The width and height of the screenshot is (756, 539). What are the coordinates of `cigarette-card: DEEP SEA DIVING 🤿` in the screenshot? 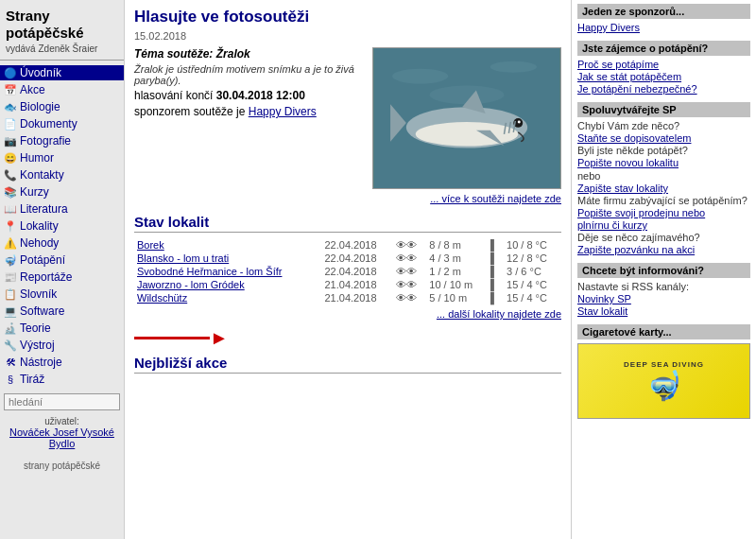 It's located at (663, 381).